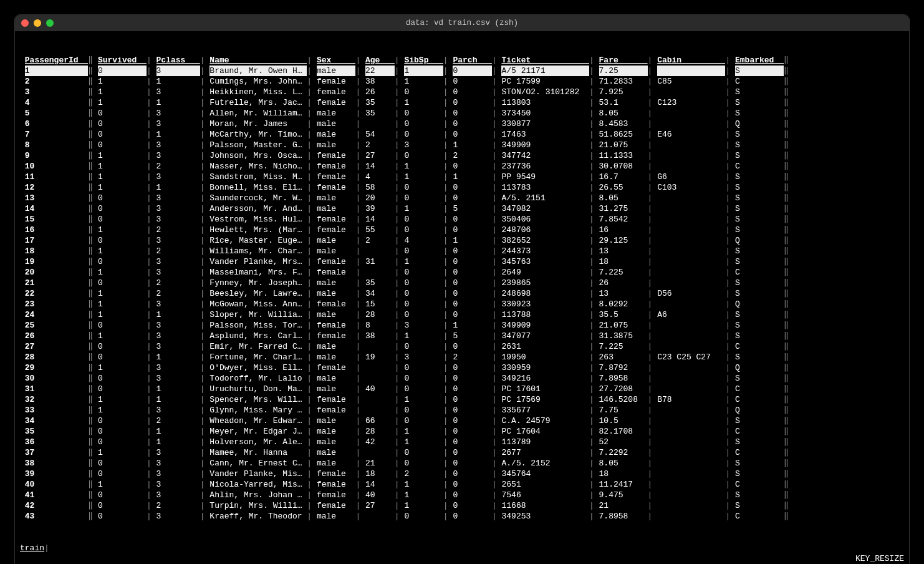 This screenshot has height=564, width=924. I want to click on table-cell: 13, so click(623, 251).